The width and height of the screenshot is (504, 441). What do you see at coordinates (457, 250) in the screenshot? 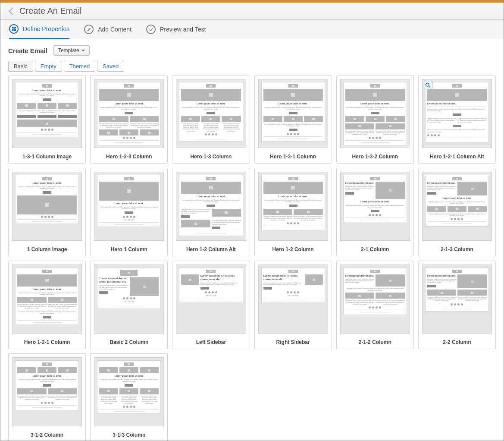
I see `template-label: 2-1-3 Column` at bounding box center [457, 250].